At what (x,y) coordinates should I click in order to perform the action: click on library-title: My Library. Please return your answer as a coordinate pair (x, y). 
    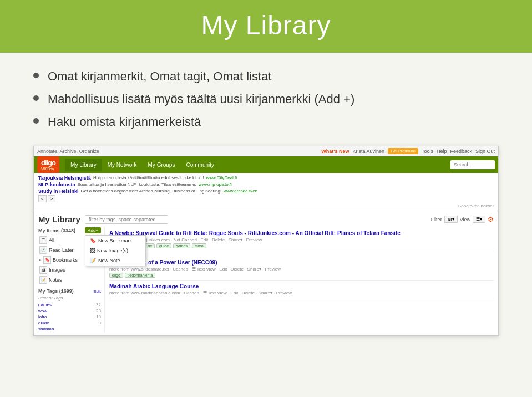
    Looking at the image, I should click on (59, 220).